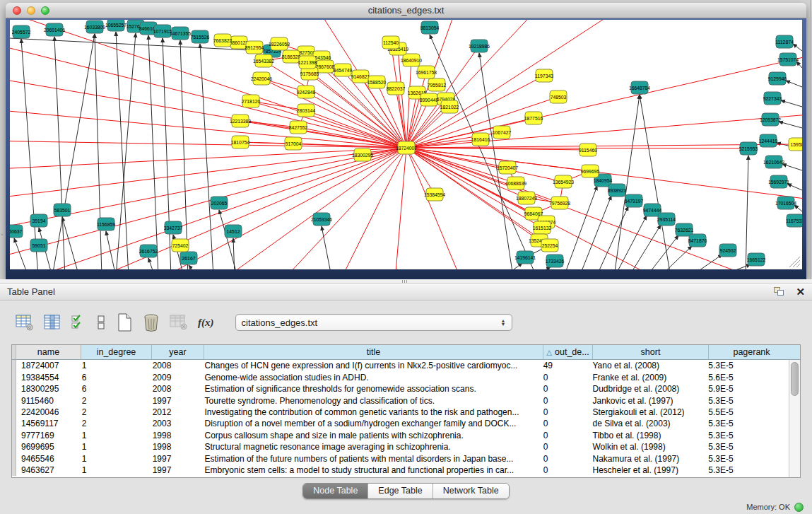 The image size is (812, 514). I want to click on table-row: 969969511998Structural magnetic resonanc…, so click(400, 447).